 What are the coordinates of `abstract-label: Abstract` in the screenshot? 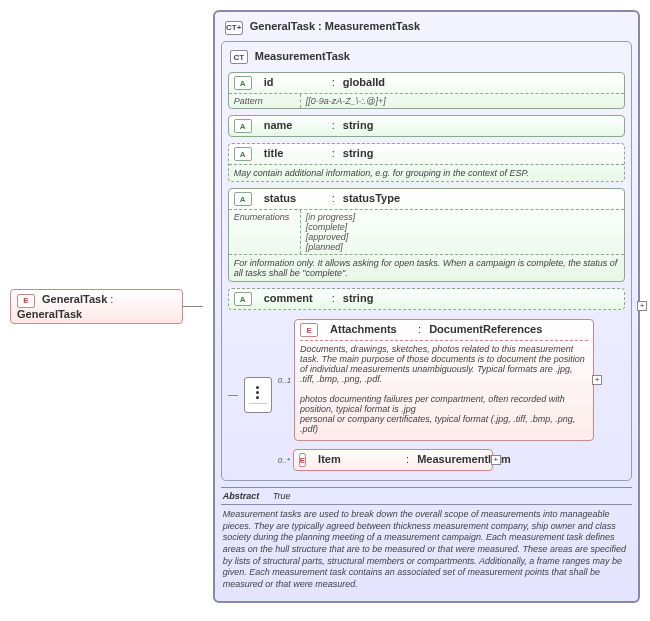 It's located at (248, 496).